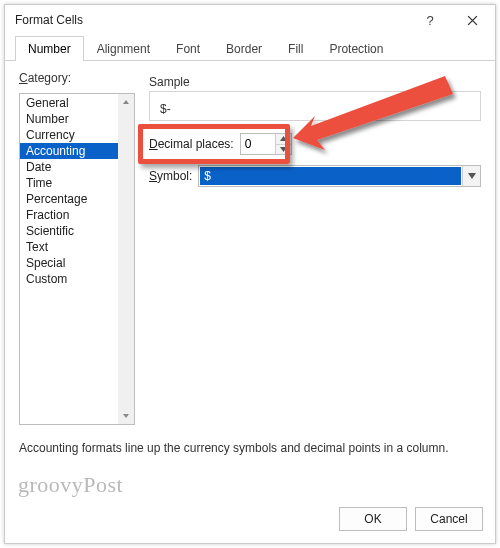 Image resolution: width=500 pixels, height=548 pixels. What do you see at coordinates (69, 103) in the screenshot?
I see `category-item-general: General` at bounding box center [69, 103].